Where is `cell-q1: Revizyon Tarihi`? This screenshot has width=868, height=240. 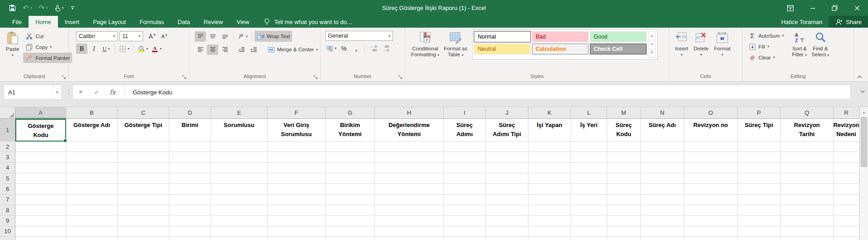 cell-q1: Revizyon Tarihi is located at coordinates (807, 130).